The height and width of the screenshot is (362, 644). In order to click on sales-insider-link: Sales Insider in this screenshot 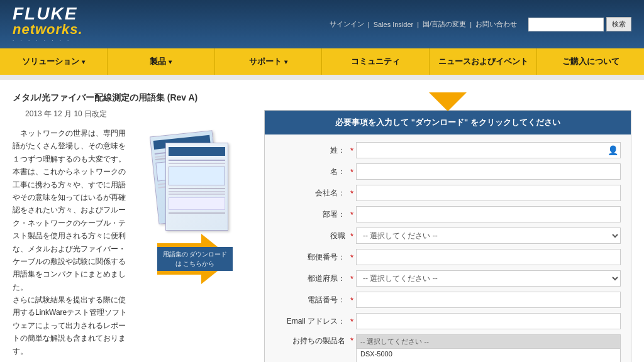, I will do `click(394, 25)`.